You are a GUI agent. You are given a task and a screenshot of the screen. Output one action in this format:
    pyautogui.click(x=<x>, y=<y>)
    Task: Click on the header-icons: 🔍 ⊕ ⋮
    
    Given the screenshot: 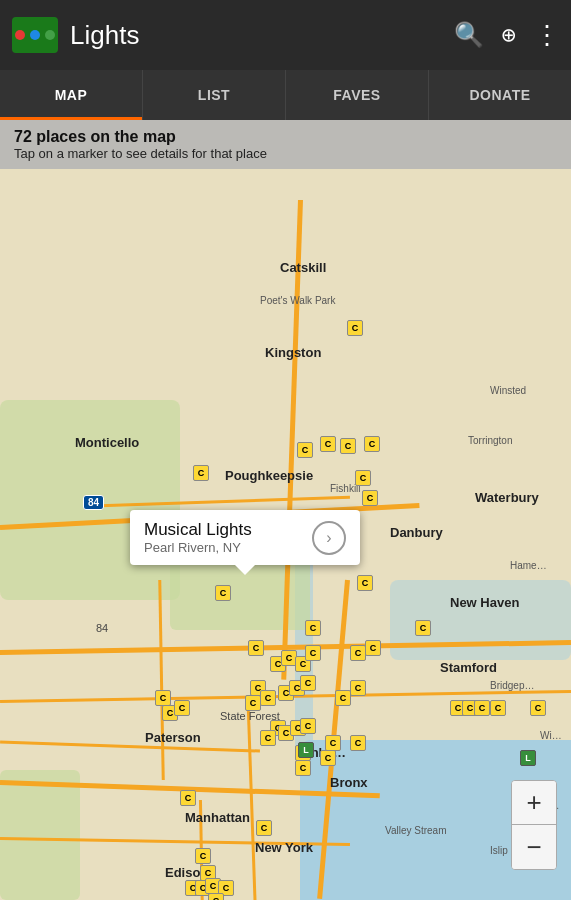 What is the action you would take?
    pyautogui.click(x=506, y=36)
    